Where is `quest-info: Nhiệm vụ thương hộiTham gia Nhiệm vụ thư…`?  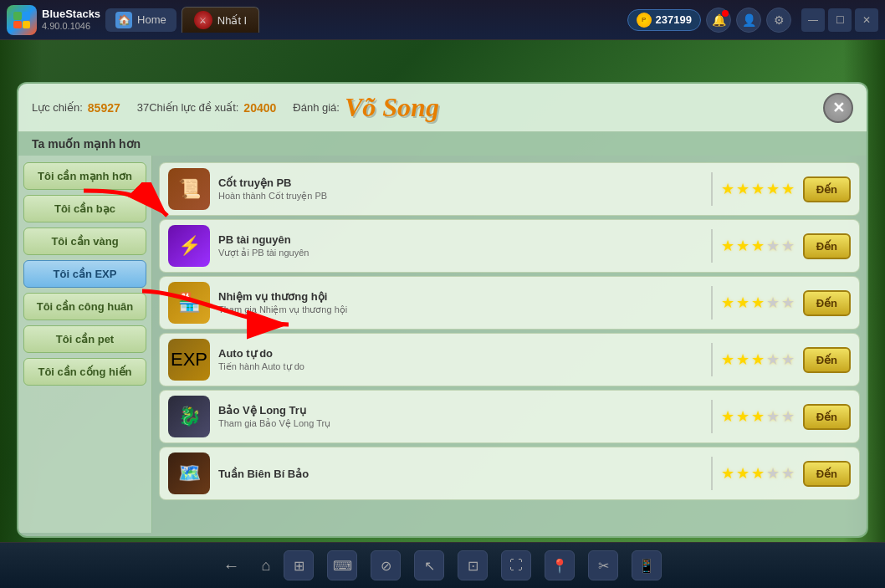 quest-info: Nhiệm vụ thương hộiTham gia Nhiệm vụ thư… is located at coordinates (460, 303).